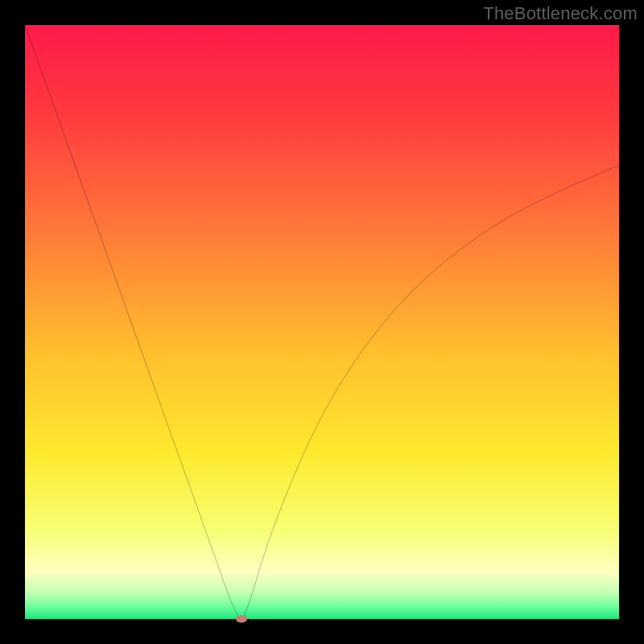 The width and height of the screenshot is (644, 644). What do you see at coordinates (560, 14) in the screenshot?
I see `watermark-text: TheBottleneck.com` at bounding box center [560, 14].